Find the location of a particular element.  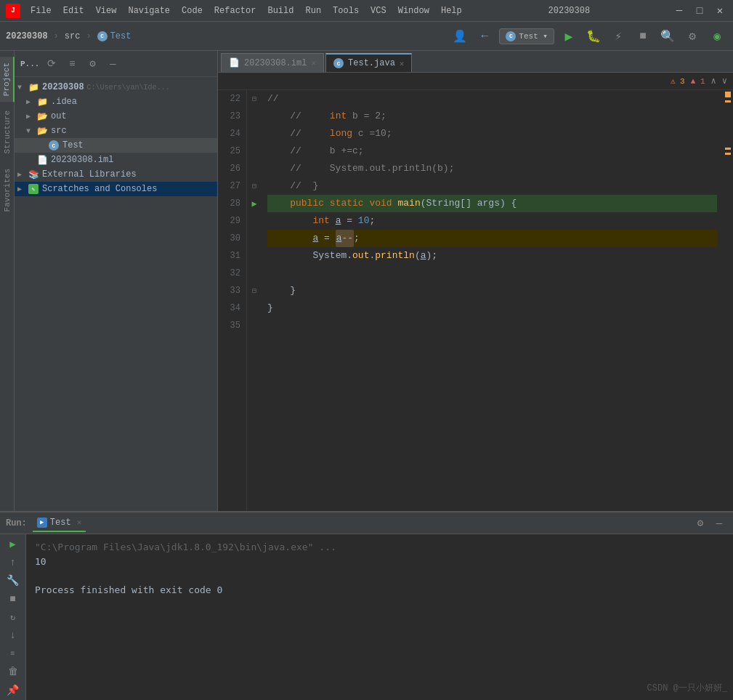

menu-vcs: VCS is located at coordinates (378, 11).